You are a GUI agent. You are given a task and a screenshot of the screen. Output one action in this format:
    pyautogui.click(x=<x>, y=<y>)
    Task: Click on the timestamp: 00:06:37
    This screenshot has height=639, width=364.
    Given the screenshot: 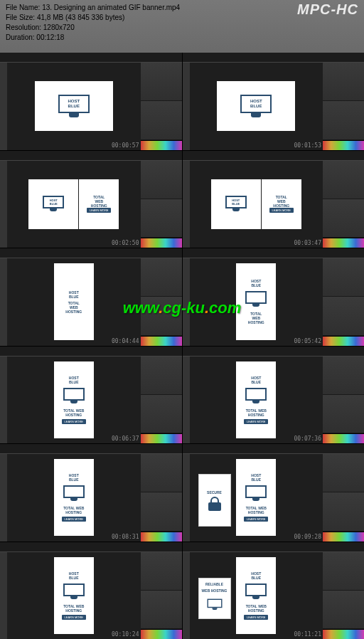 What is the action you would take?
    pyautogui.click(x=125, y=438)
    